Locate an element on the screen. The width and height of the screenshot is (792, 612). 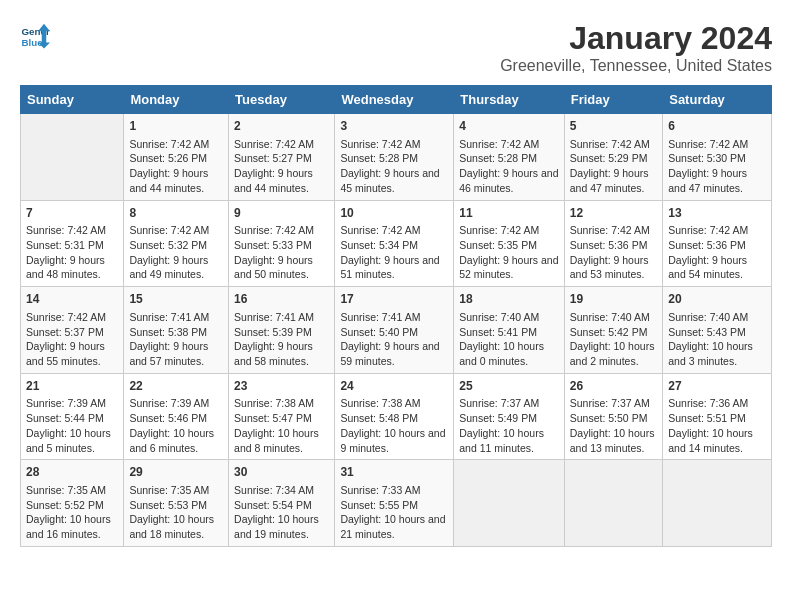
day-number: 16 is located at coordinates (282, 300).